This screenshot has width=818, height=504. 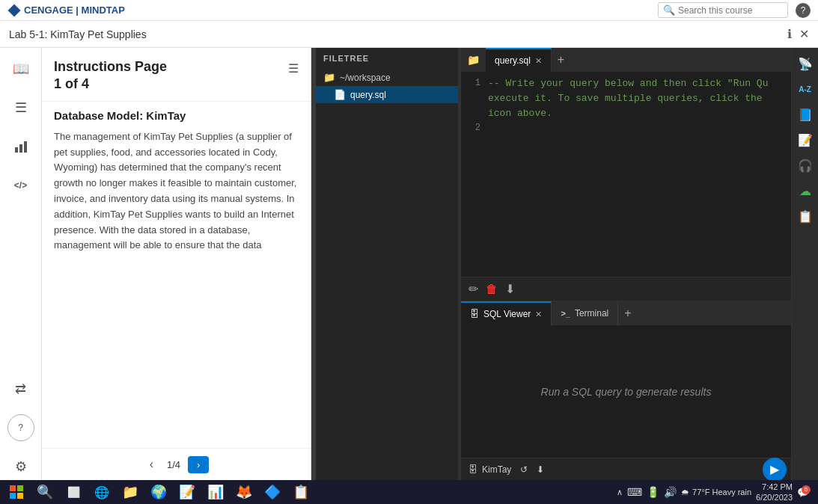 I want to click on tab-terminal: >_ Terminal, so click(x=585, y=313).